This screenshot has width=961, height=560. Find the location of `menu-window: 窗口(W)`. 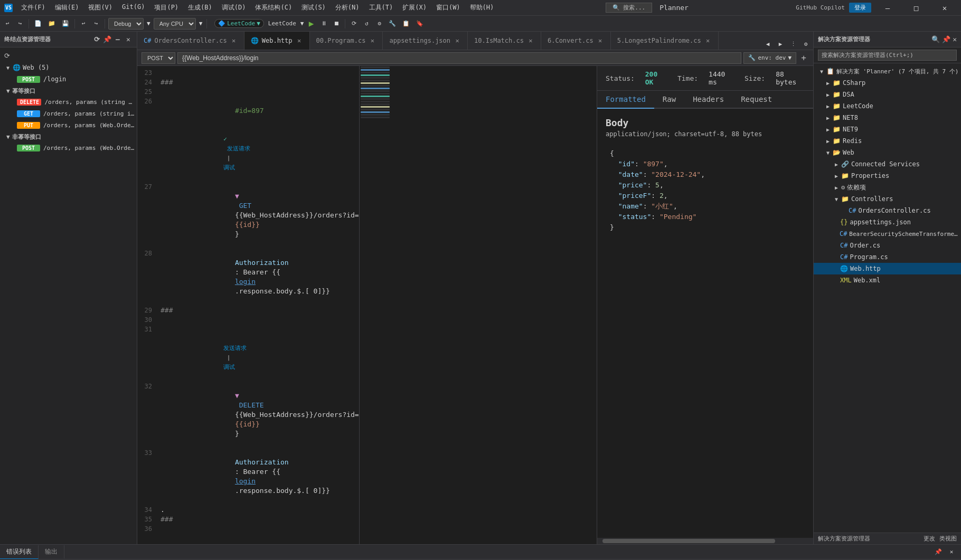

menu-window: 窗口(W) is located at coordinates (448, 7).